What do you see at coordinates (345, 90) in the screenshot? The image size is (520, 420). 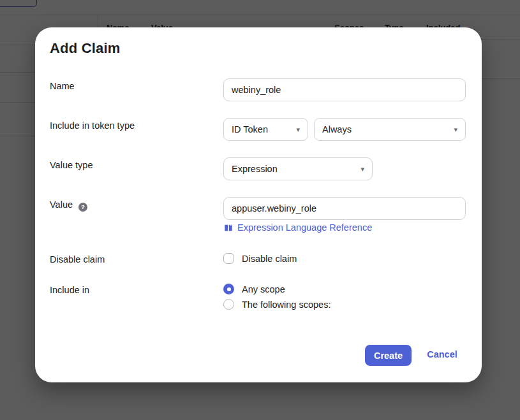 I see `name-input: webiny_role` at bounding box center [345, 90].